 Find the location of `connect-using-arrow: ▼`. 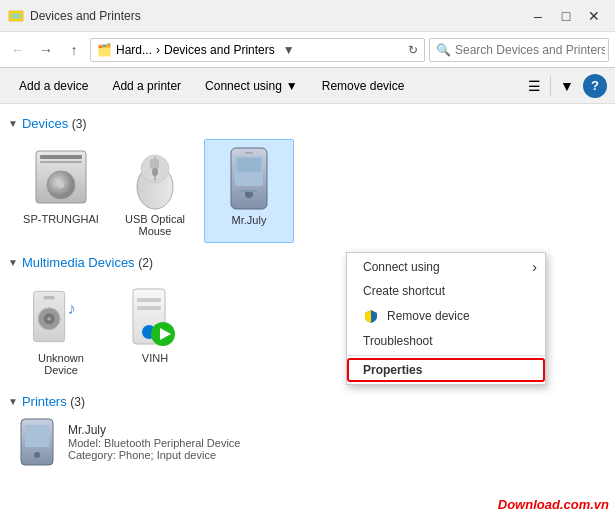

connect-using-arrow: ▼ is located at coordinates (292, 86).